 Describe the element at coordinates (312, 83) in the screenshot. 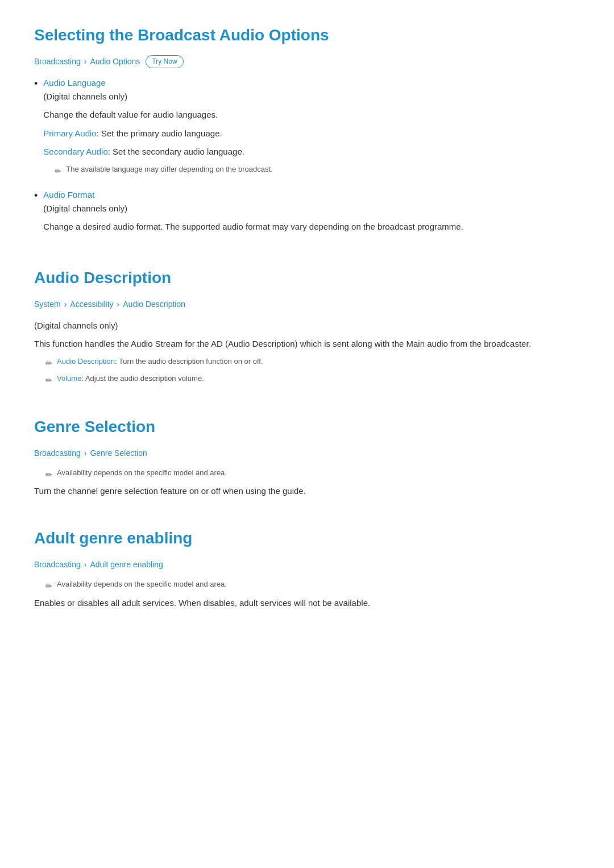

I see `audio-language-title: Audio Language` at that location.